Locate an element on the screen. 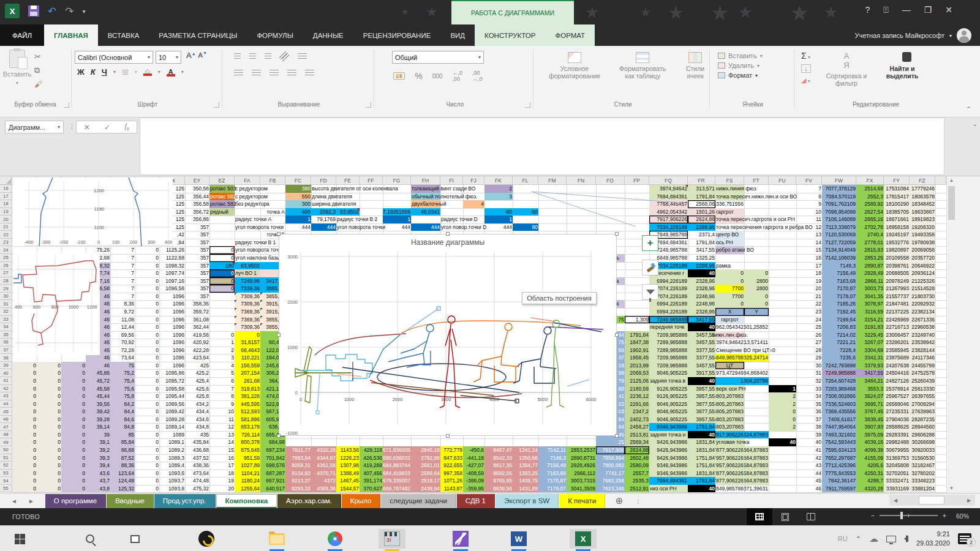 The height and width of the screenshot is (551, 980). cell-FR16: 313,571 is located at coordinates (702, 189).